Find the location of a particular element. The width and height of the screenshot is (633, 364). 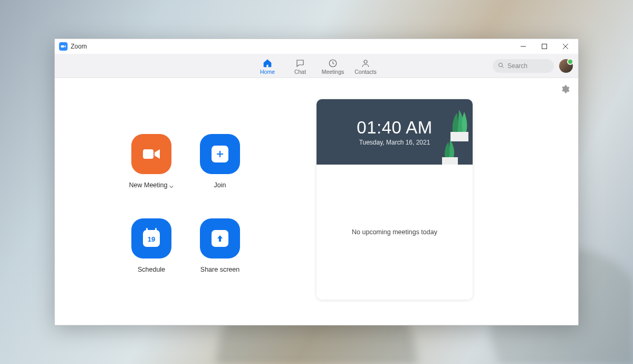

action-share-screen: Share screen is located at coordinates (220, 246).